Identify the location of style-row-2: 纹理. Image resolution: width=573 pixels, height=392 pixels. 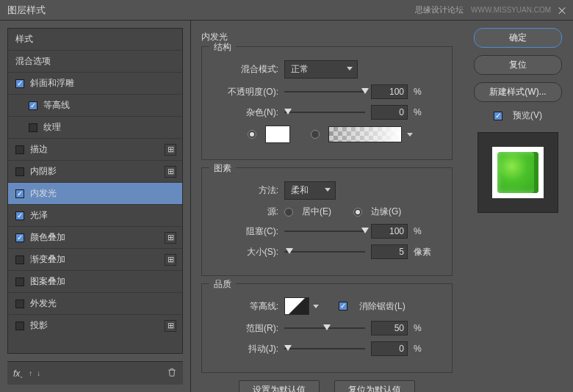
(96, 127).